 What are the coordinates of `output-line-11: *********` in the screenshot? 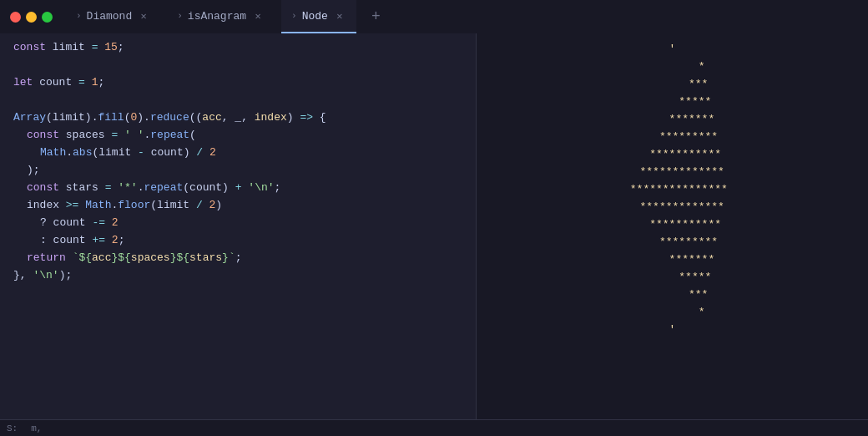 It's located at (673, 242).